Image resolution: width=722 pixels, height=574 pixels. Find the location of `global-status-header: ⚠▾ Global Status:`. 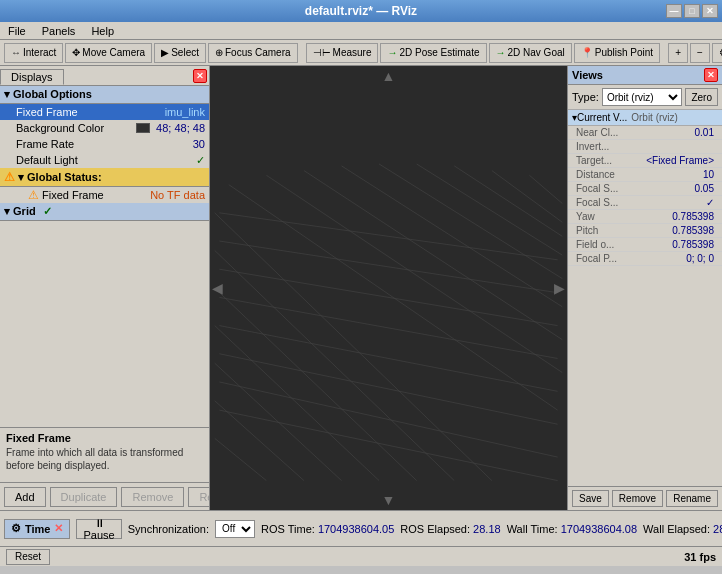

global-status-header: ⚠▾ Global Status: is located at coordinates (104, 178).